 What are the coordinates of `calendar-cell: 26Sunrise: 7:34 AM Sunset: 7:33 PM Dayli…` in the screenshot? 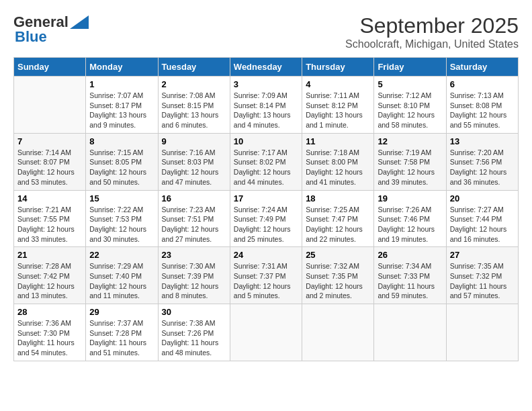 It's located at (410, 275).